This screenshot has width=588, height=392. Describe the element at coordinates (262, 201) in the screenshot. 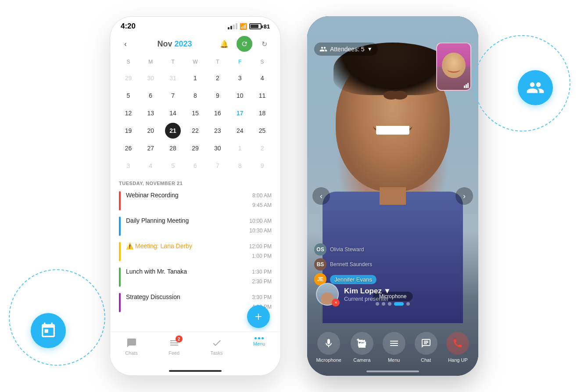

I see `event-time: 8:00 AM9:45 AM` at that location.